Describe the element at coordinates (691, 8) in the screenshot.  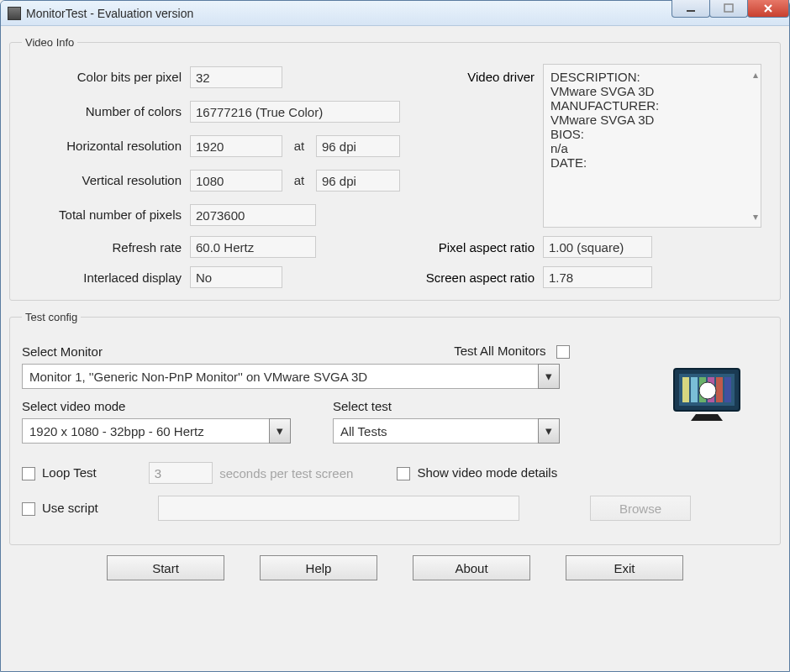
I see `minimize-icon` at that location.